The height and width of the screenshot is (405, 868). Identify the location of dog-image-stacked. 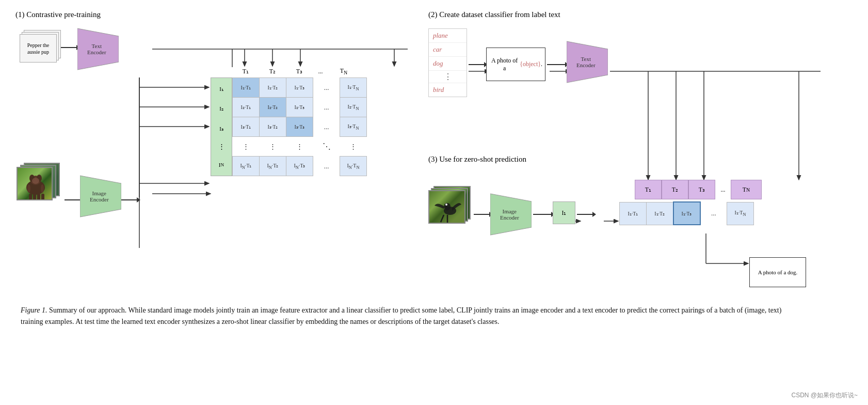
(40, 183).